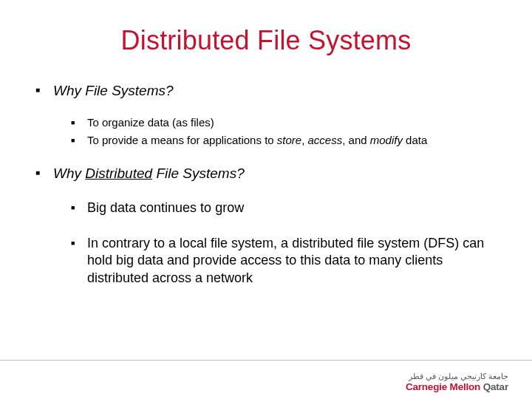 The height and width of the screenshot is (399, 532). What do you see at coordinates (284, 132) in the screenshot?
I see `bullet-list-level2: To organize data (as files) To provide a…` at bounding box center [284, 132].